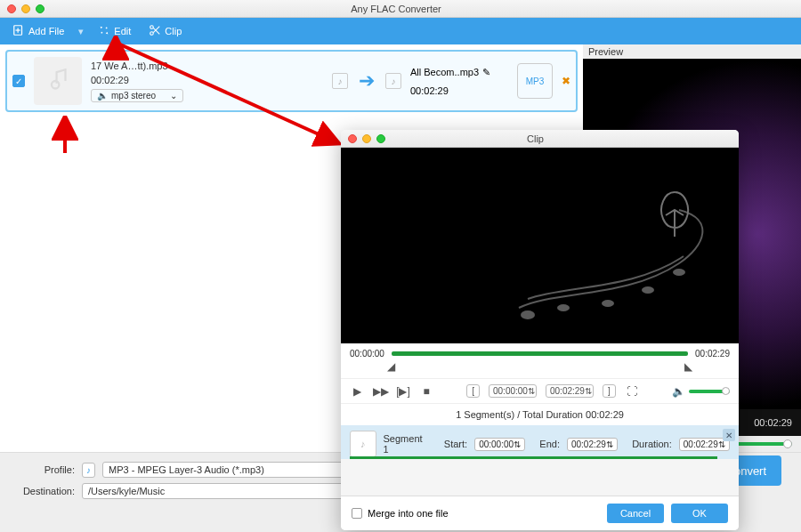  Describe the element at coordinates (357, 513) in the screenshot. I see `merge-checkbox` at that location.